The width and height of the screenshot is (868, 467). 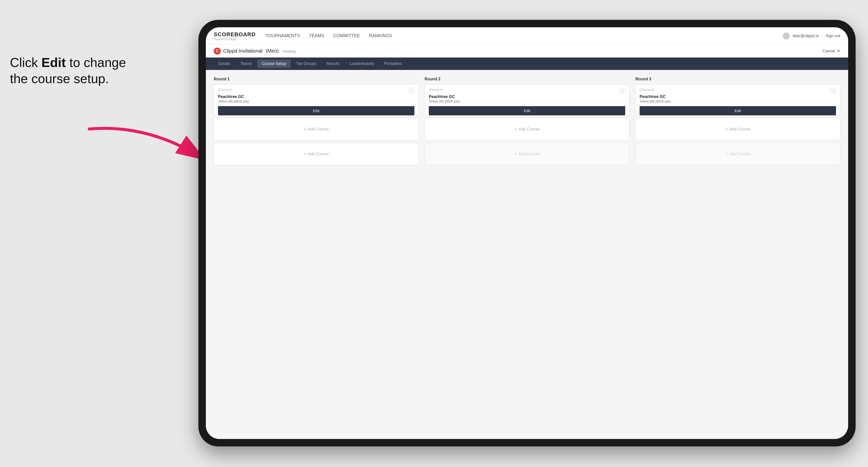 What do you see at coordinates (527, 51) in the screenshot?
I see `sub-header: C Clippd Invitational (Men) Hosting Canc…` at bounding box center [527, 51].